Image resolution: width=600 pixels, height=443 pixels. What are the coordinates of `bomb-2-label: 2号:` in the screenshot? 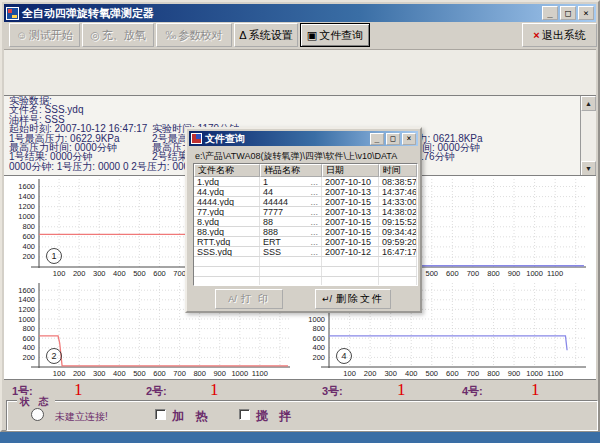 It's located at (156, 392).